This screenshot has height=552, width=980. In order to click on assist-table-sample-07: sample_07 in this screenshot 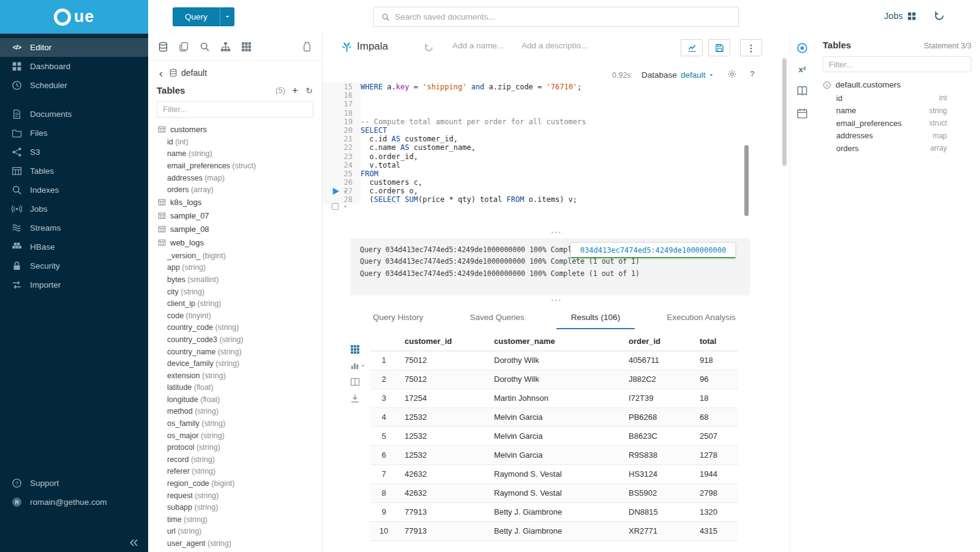, I will do `click(235, 216)`.